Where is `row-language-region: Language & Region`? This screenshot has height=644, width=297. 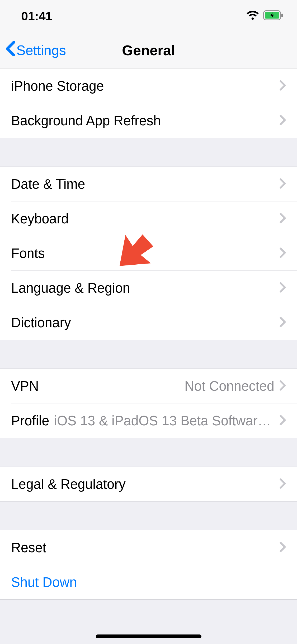 row-language-region: Language & Region is located at coordinates (148, 288).